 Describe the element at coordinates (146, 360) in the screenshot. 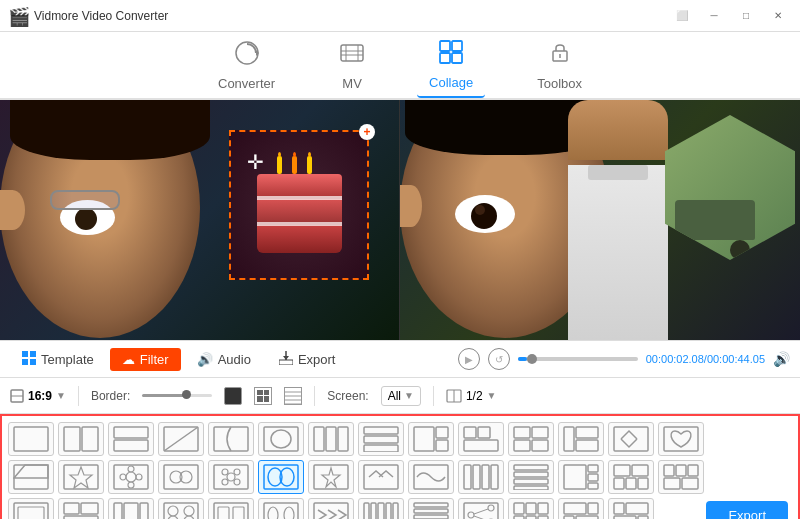

I see `filter-button: ☁ Filter` at that location.